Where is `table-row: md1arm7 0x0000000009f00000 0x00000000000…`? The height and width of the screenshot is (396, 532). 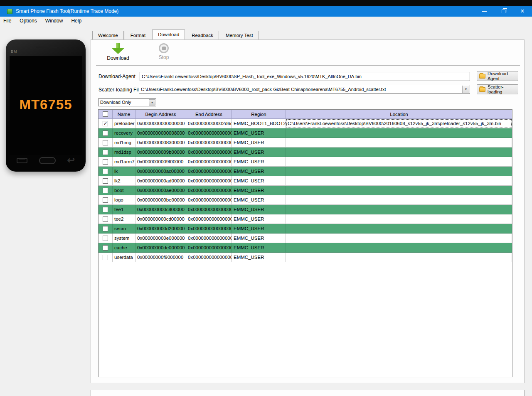
table-row: md1arm7 0x0000000009f00000 0x00000000000… is located at coordinates (305, 162).